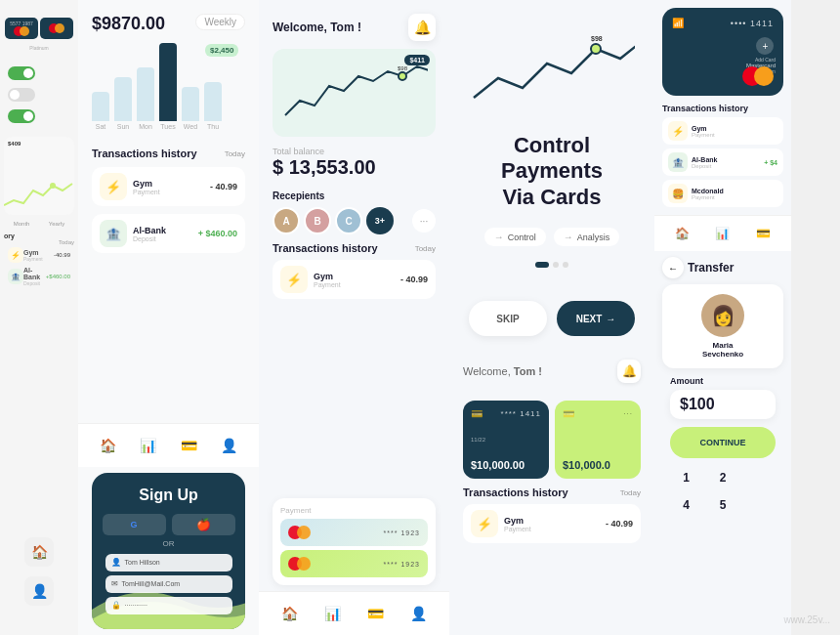  What do you see at coordinates (723, 443) in the screenshot?
I see `continue-button: CONTINUE` at bounding box center [723, 443].